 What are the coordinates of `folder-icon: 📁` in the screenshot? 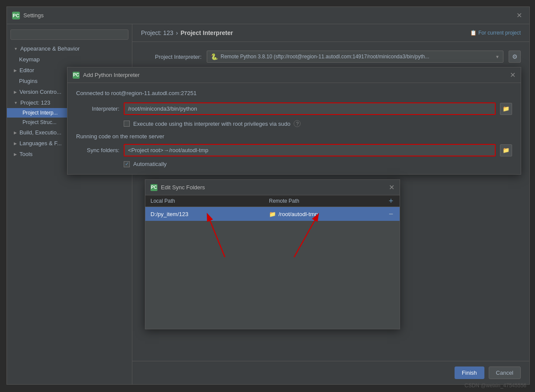 It's located at (506, 109).